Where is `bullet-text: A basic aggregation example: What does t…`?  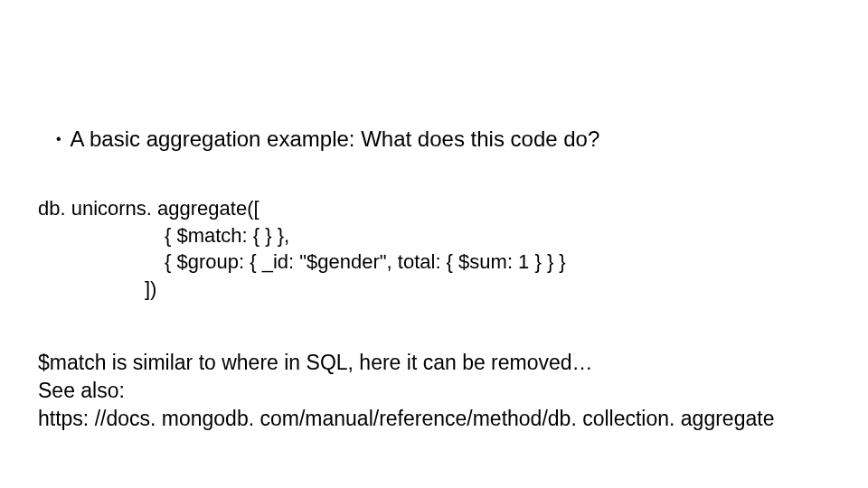 bullet-text: A basic aggregation example: What does t… is located at coordinates (335, 139).